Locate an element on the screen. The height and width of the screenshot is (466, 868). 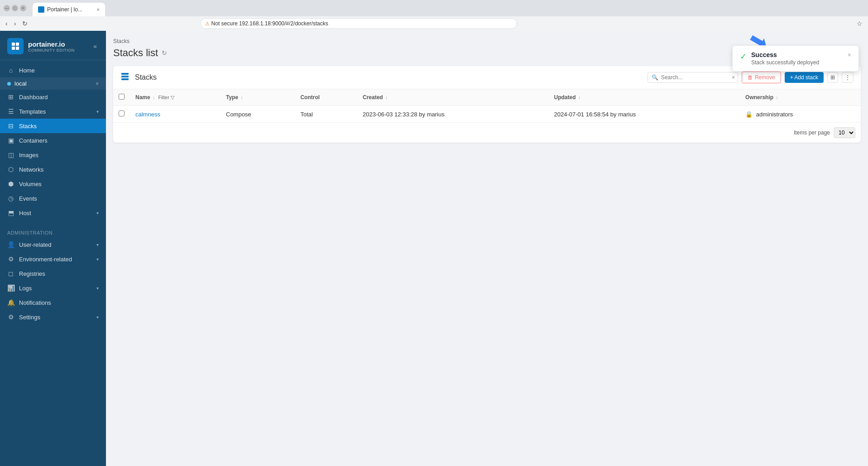
sidebar-item-user-related: 👤 User-related ▾ is located at coordinates (53, 245).